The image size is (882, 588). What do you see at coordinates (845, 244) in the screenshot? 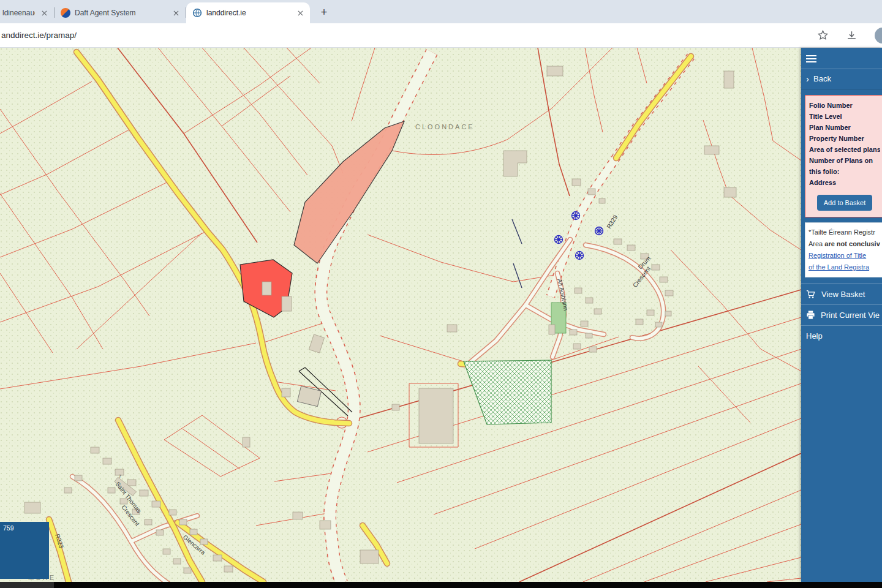
I see `disclaimer-line2: Area are not conclusiv` at bounding box center [845, 244].